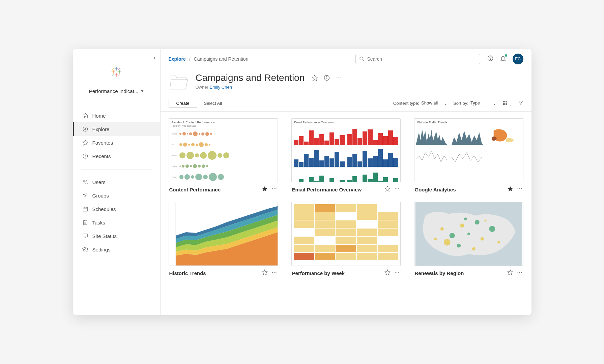 This screenshot has width=604, height=364. Describe the element at coordinates (346, 150) in the screenshot. I see `workbook-thumbnail: Email Performance Overview` at that location.